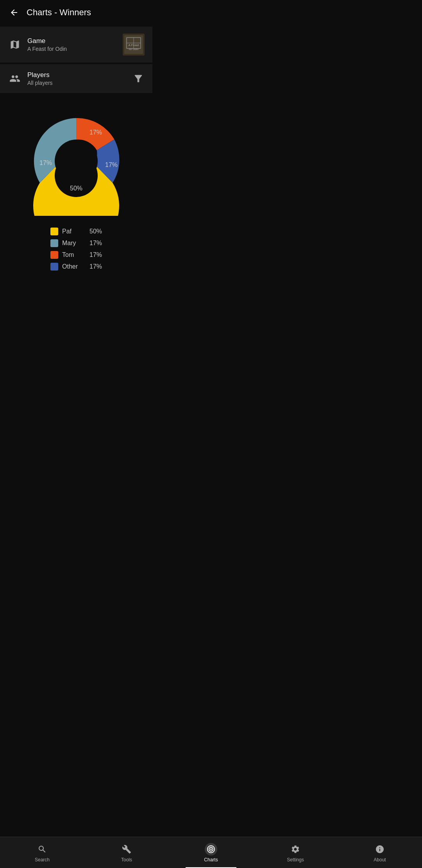  I want to click on header: Charts - Winners, so click(76, 13).